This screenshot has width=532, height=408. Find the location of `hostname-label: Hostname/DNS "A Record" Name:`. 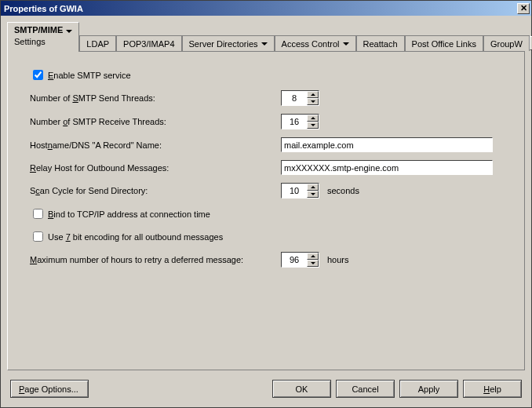

hostname-label: Hostname/DNS "A Record" Name: is located at coordinates (155, 145).